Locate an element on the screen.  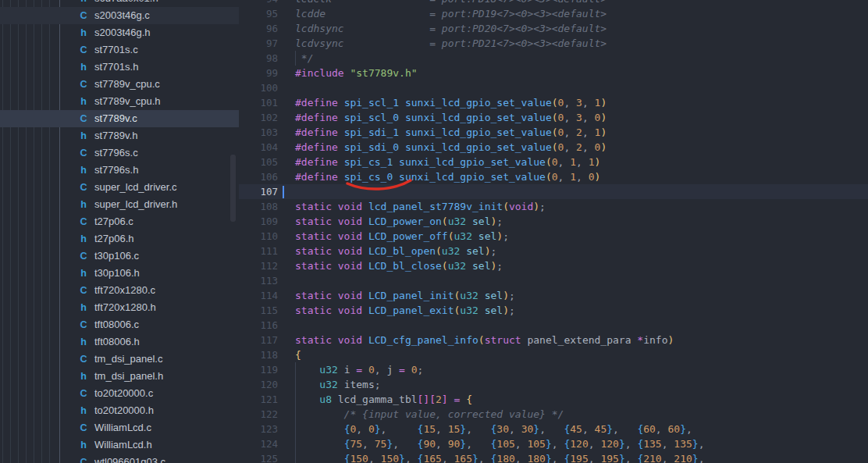
code-line: {150, 150}, {165, 165}, {180, 180}, {195… is located at coordinates (500, 458).